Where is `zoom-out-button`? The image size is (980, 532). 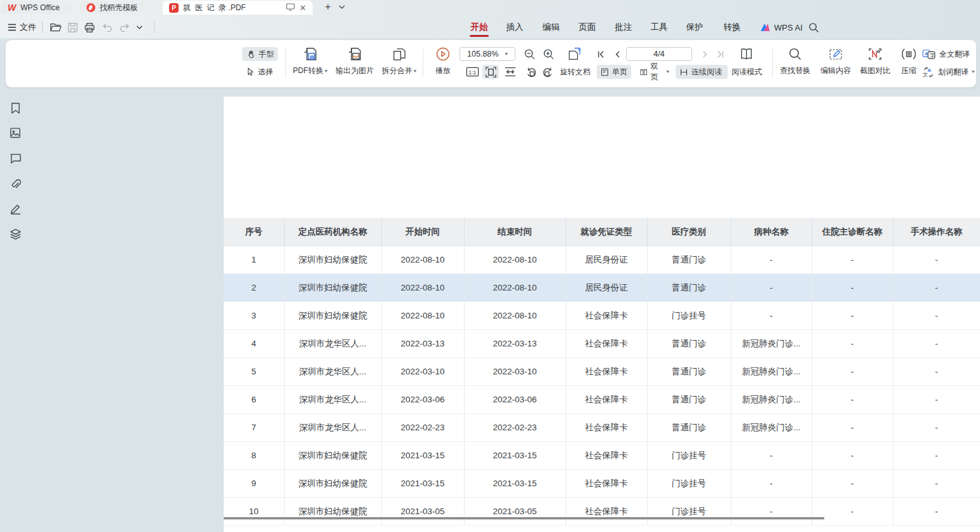 zoom-out-button is located at coordinates (529, 54).